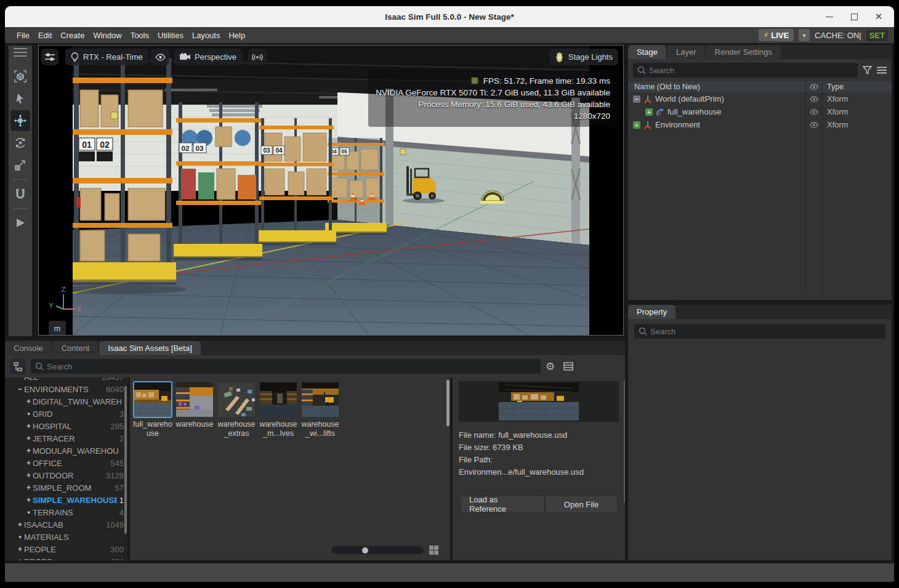 The width and height of the screenshot is (899, 588). What do you see at coordinates (67, 488) in the screenshot?
I see `category-simple-room: +SIMPLE_ROOM57` at bounding box center [67, 488].